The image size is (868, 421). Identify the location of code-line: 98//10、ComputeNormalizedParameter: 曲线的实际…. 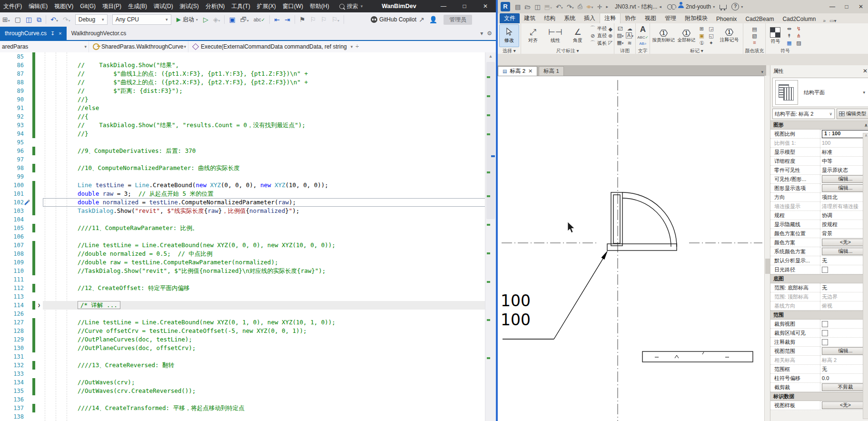
(243, 168).